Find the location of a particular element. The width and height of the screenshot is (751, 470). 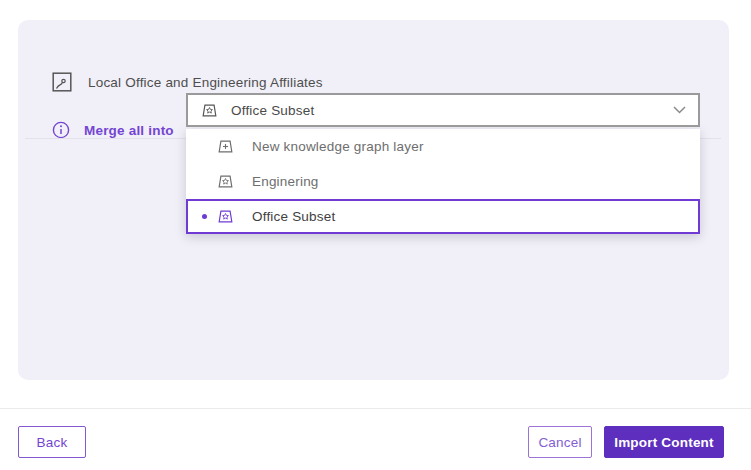

menu-item-label: Enginering is located at coordinates (286, 182).